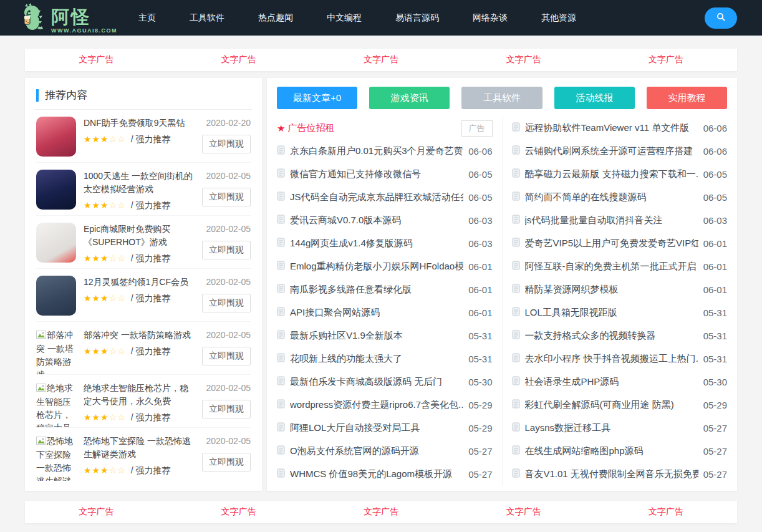  I want to click on article-link: 远程协助软件TeamViewer v11 单文件版, so click(612, 128).